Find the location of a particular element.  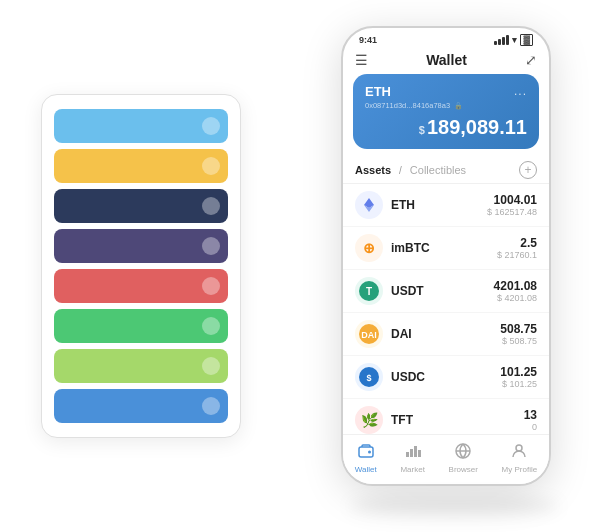

list-item: DAI DAI 508.75 $ 508.75 is located at coordinates (446, 334).